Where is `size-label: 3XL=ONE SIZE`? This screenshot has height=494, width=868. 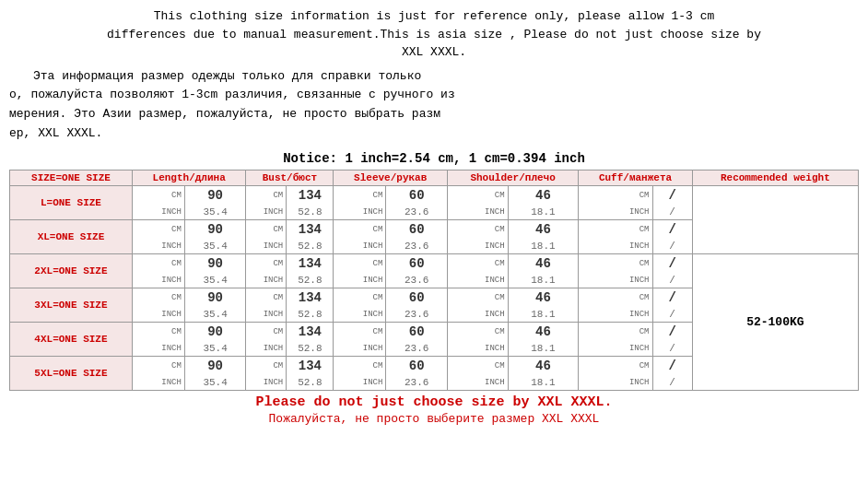 size-label: 3XL=ONE SIZE is located at coordinates (72, 304).